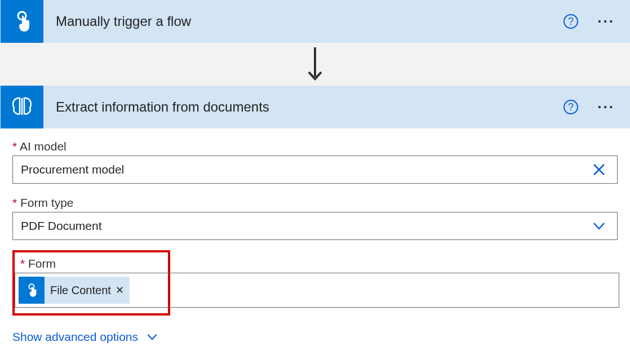  Describe the element at coordinates (606, 21) in the screenshot. I see `trigger-more-button: ···` at that location.